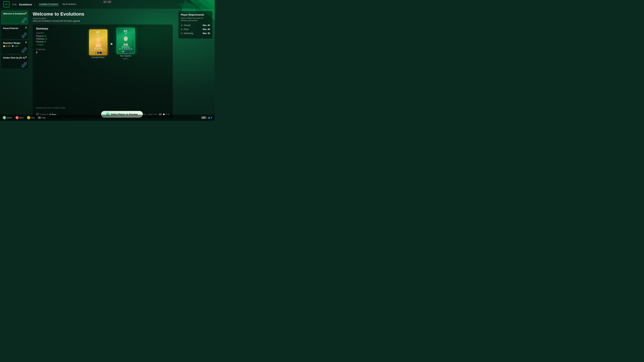 Image resolution: width=644 pixels, height=362 pixels. I want to click on stat-pac: 77 PAC, so click(92, 50).